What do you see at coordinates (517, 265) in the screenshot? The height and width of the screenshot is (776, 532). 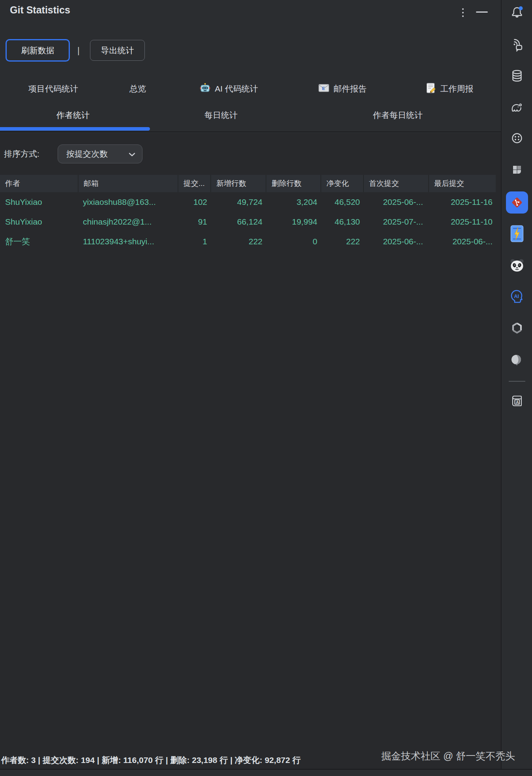 I see `panda-icon` at bounding box center [517, 265].